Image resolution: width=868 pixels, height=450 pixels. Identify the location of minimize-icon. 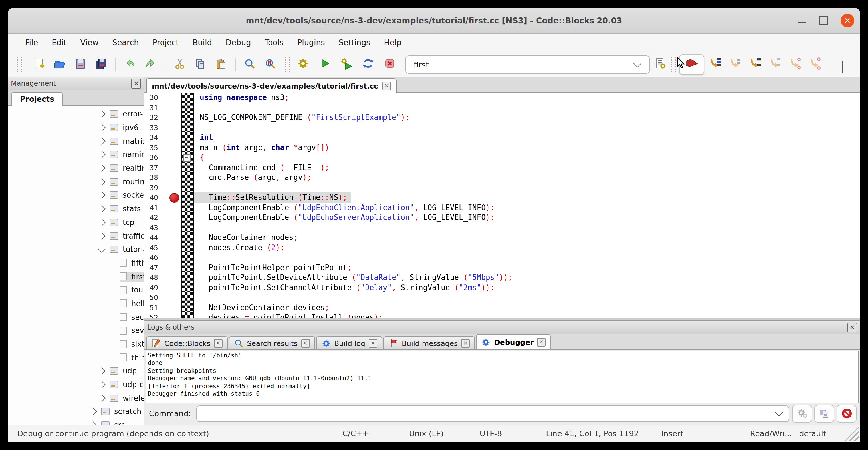
(802, 22).